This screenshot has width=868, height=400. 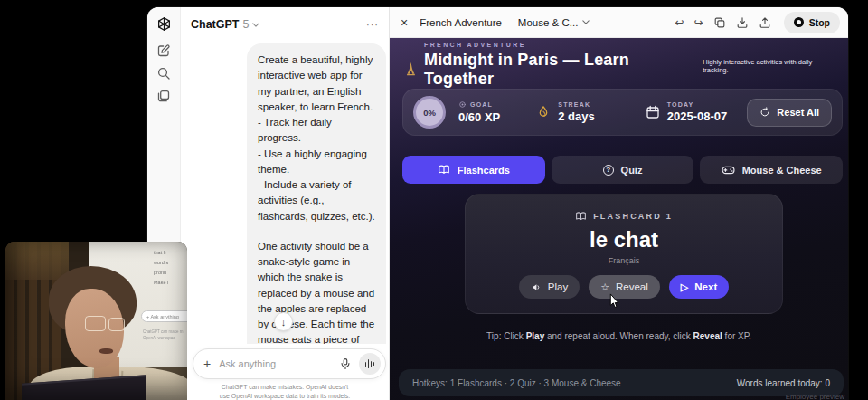 What do you see at coordinates (479, 118) in the screenshot?
I see `goal-value: 0/60 XP` at bounding box center [479, 118].